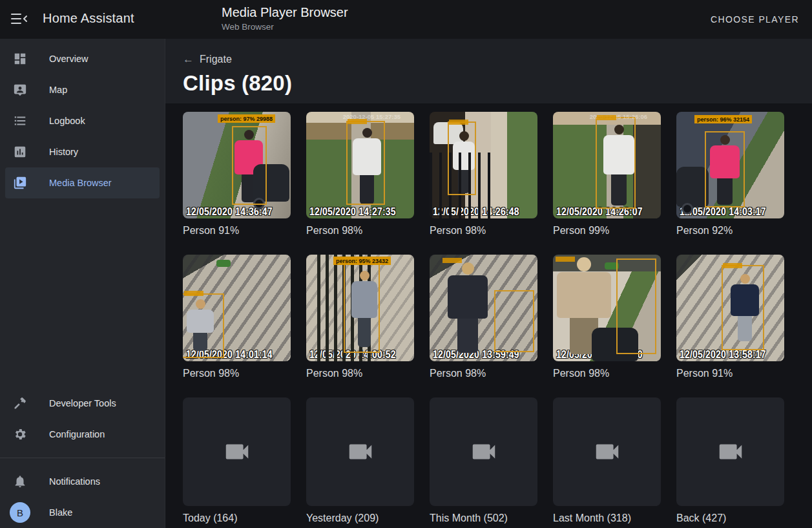 Image resolution: width=812 pixels, height=528 pixels. What do you see at coordinates (67, 121) in the screenshot?
I see `sidebar-item-label: Logbook` at bounding box center [67, 121].